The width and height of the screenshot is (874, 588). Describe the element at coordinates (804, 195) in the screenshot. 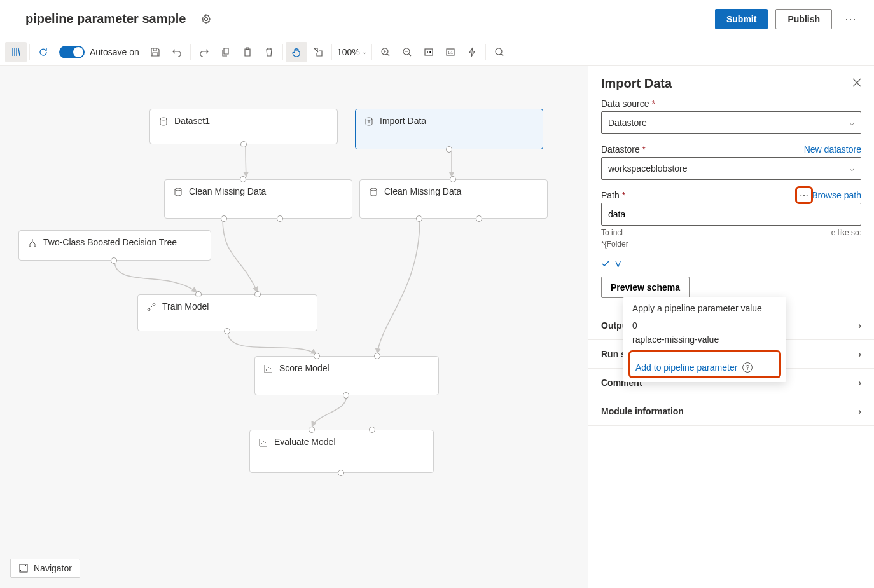

I see `path-more-button: ⋯` at that location.